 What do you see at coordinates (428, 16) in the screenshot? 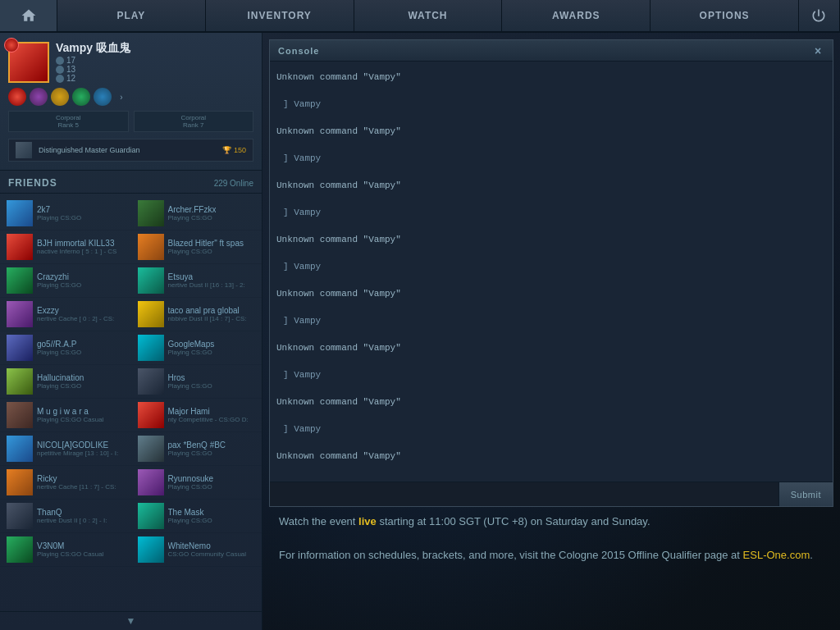
I see `nav-watch: WATCH` at bounding box center [428, 16].